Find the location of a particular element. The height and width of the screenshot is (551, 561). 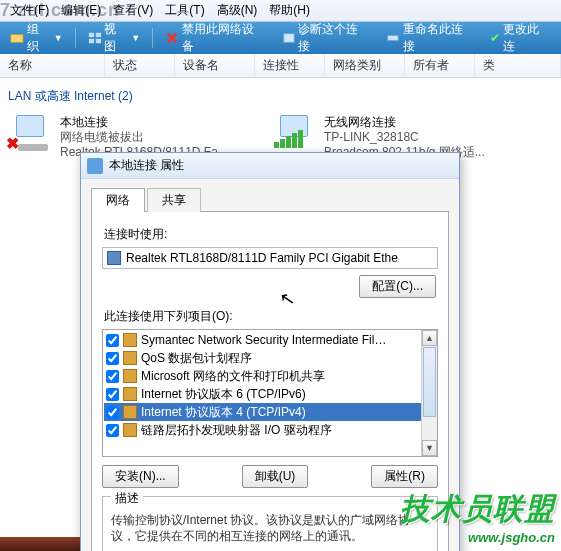

network-adapter-icon: ✖ is located at coordinates (30, 133).